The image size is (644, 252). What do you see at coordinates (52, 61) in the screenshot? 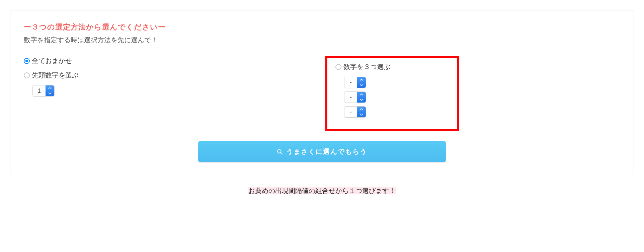
I see `radio-auto-label: 全ておまかせ` at bounding box center [52, 61].